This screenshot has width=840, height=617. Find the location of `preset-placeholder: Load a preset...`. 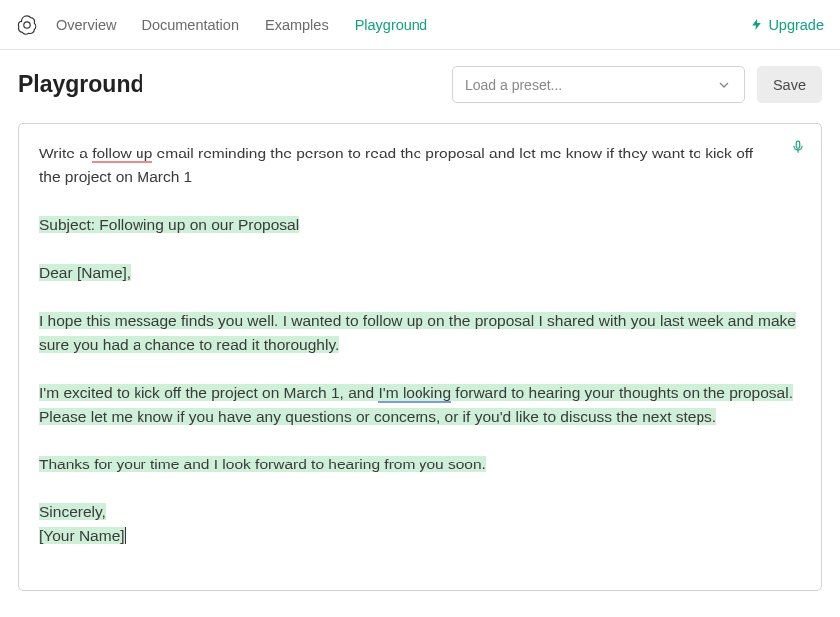

preset-placeholder: Load a preset... is located at coordinates (514, 85).